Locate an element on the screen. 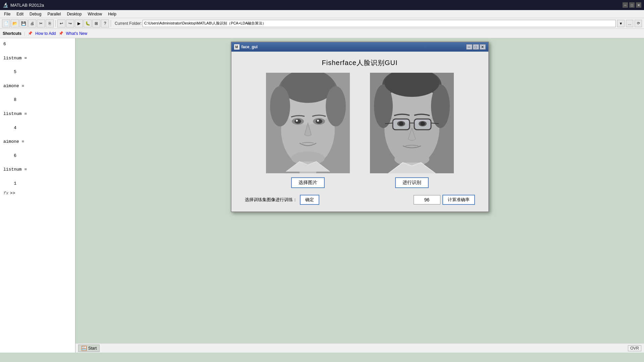  cmd-line-blank1 is located at coordinates (38, 52).